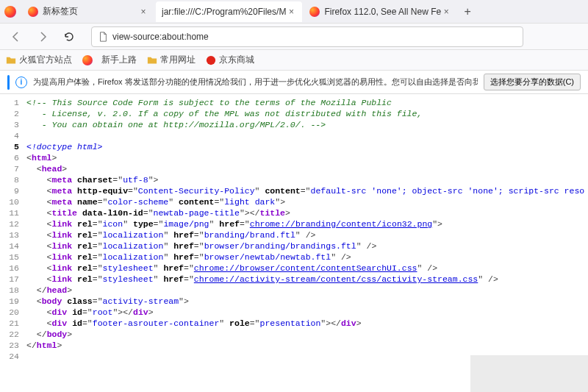 This screenshot has height=392, width=588. What do you see at coordinates (13, 157) in the screenshot?
I see `line-number: 6` at bounding box center [13, 157].